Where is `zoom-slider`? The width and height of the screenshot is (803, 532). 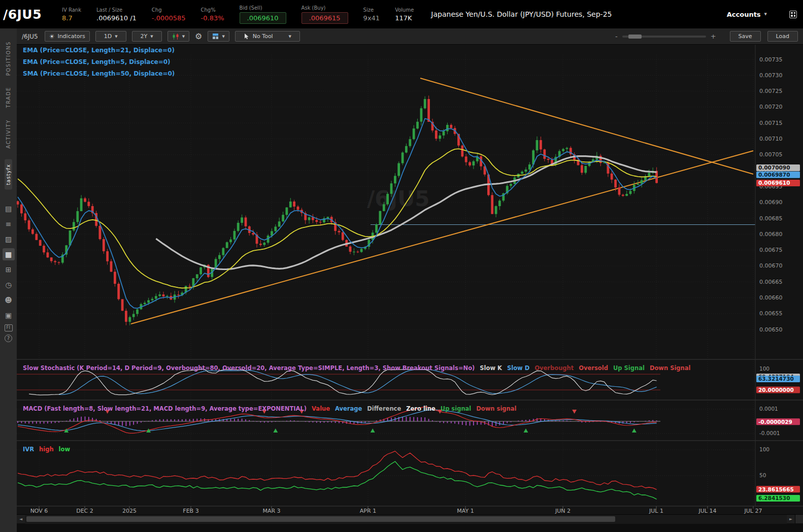
zoom-slider is located at coordinates (664, 37).